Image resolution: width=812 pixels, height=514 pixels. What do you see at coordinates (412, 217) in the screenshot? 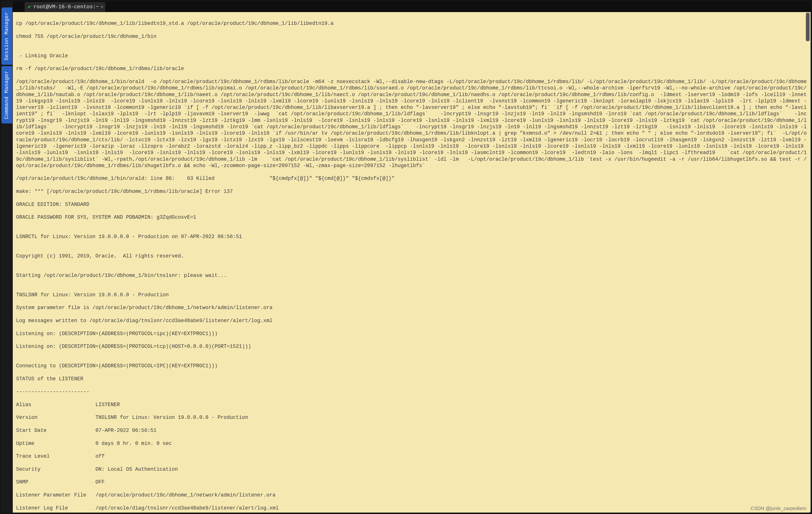
I see `term-line: ORACLE PASSWORD FOR SYS, SYSTEM AND PDBA…` at bounding box center [412, 217].